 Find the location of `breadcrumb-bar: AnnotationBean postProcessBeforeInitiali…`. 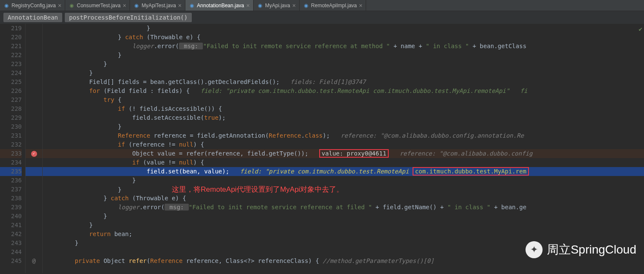

breadcrumb-bar: AnnotationBean postProcessBeforeInitiali… is located at coordinates (322, 17).